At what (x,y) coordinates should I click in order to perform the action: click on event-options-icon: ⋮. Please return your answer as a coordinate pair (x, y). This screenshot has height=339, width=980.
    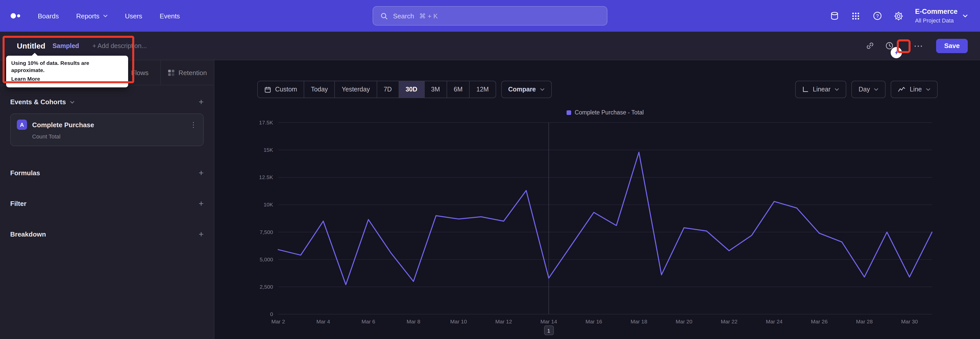
    Looking at the image, I should click on (193, 125).